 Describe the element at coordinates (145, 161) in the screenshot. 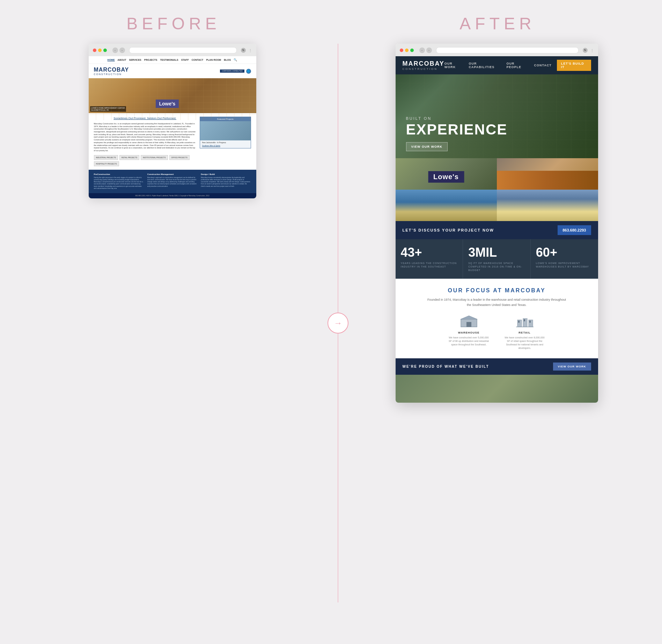

I see `before-buttons: INDUSTRIAL PROJECTS RETAIL PROJECTS INST…` at that location.